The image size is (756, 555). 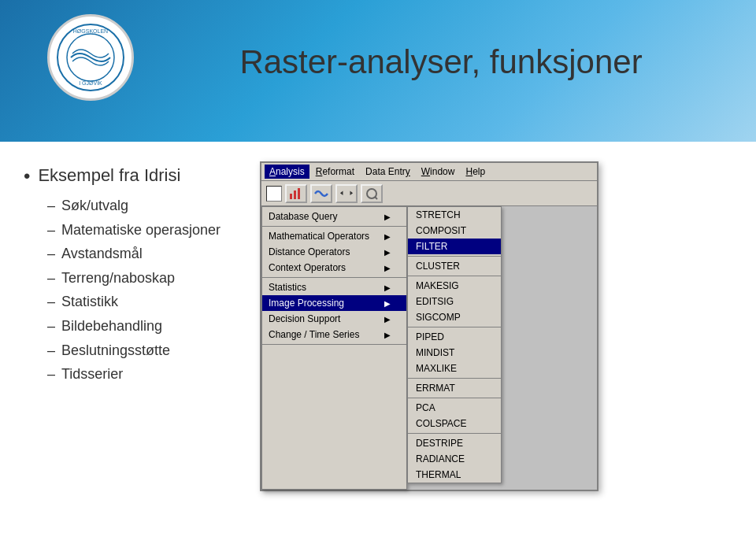 What do you see at coordinates (334, 252) in the screenshot?
I see `menu-distance-operators: Distance Operators ▶` at bounding box center [334, 252].